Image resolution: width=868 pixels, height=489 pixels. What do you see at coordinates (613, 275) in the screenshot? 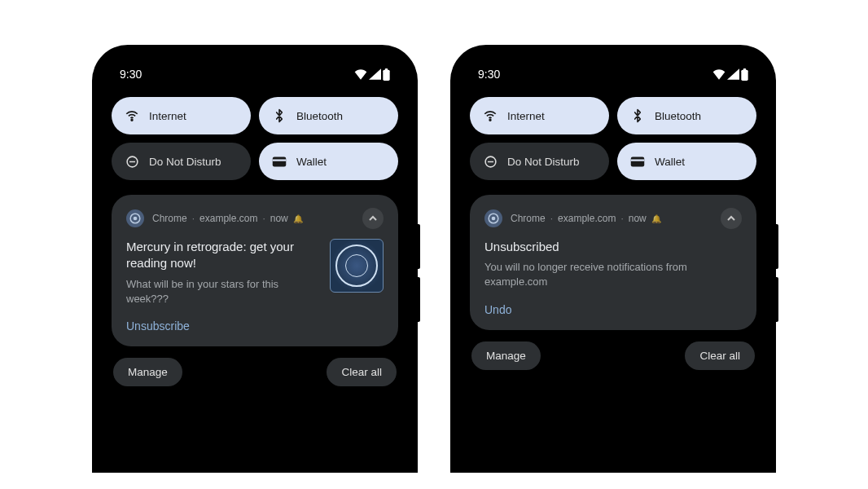
I see `notification-subtitle: You will no longer receive notifications…` at bounding box center [613, 275].